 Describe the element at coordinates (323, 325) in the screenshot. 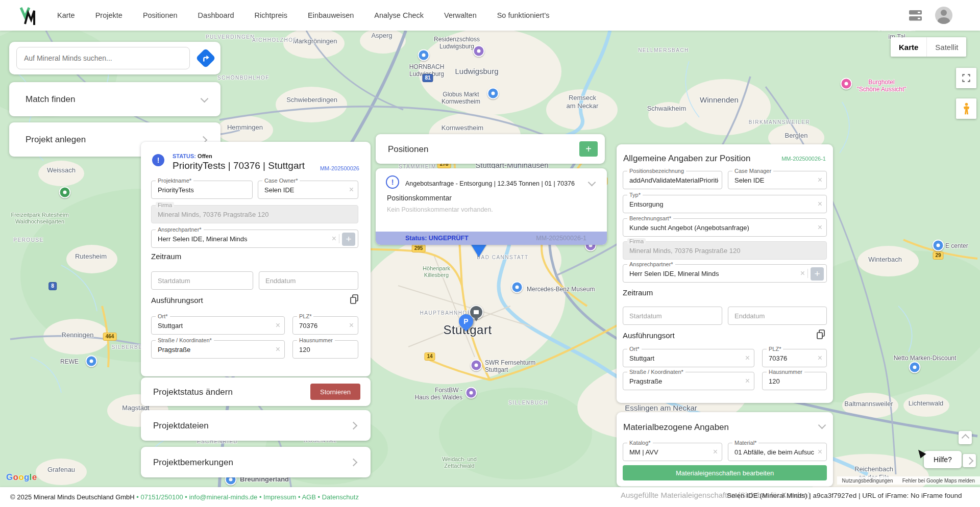

I see `field-value: 70376` at that location.